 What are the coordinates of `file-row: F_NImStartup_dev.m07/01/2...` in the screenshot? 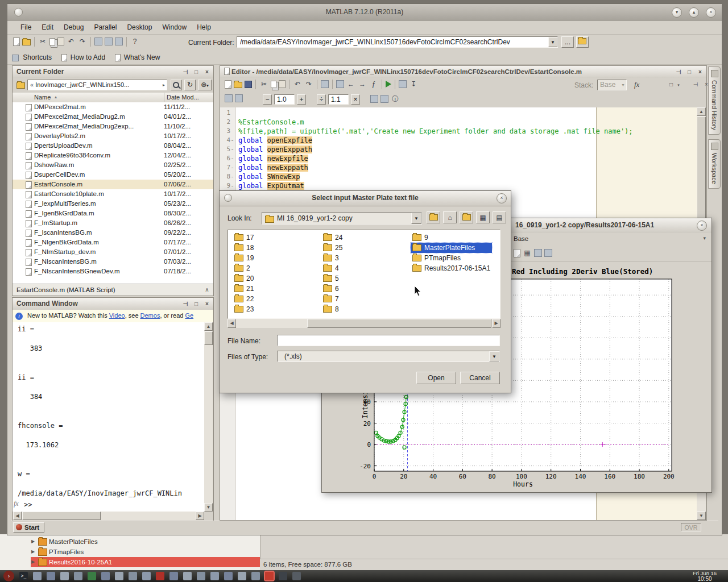 It's located at (113, 252).